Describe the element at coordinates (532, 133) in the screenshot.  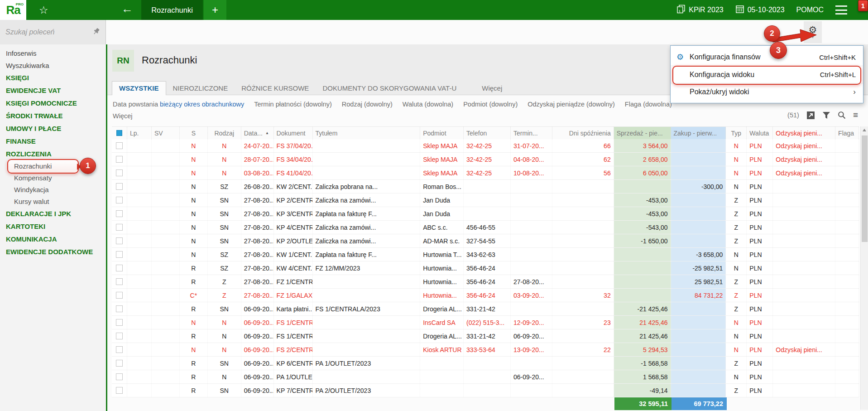
I see `column-header-termin: Termin...` at that location.